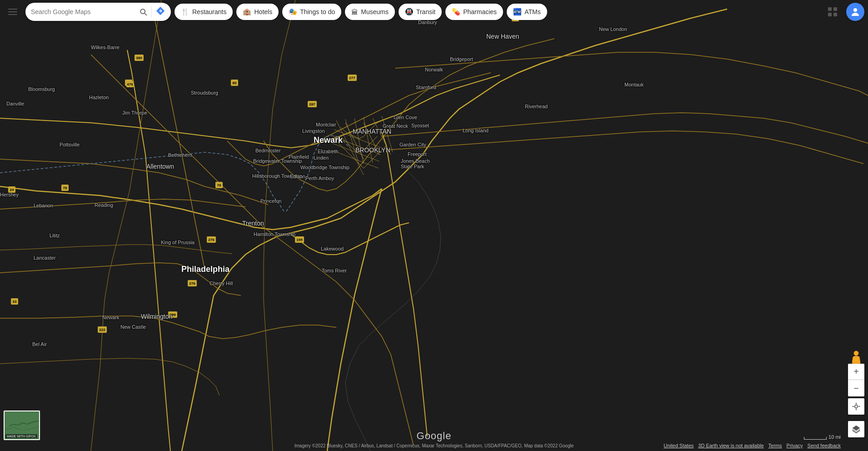  Describe the element at coordinates (856, 429) in the screenshot. I see `map-layers-button` at that location.